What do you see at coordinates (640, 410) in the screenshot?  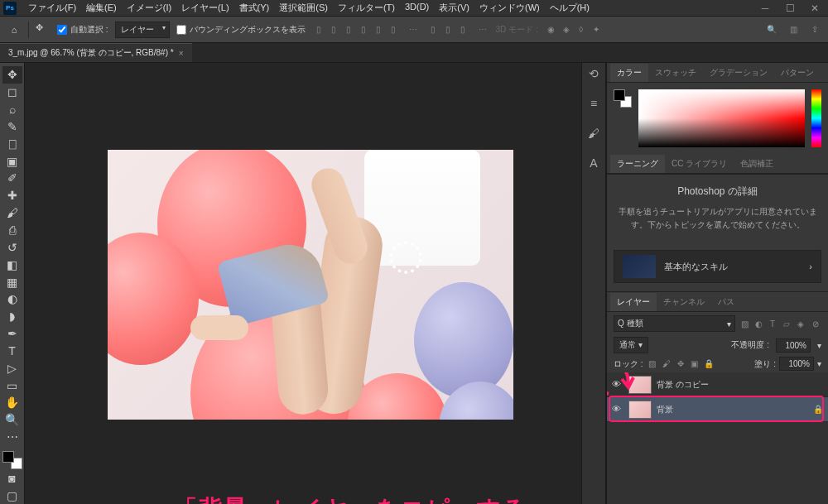 I see `layer-thumbnail` at bounding box center [640, 410].